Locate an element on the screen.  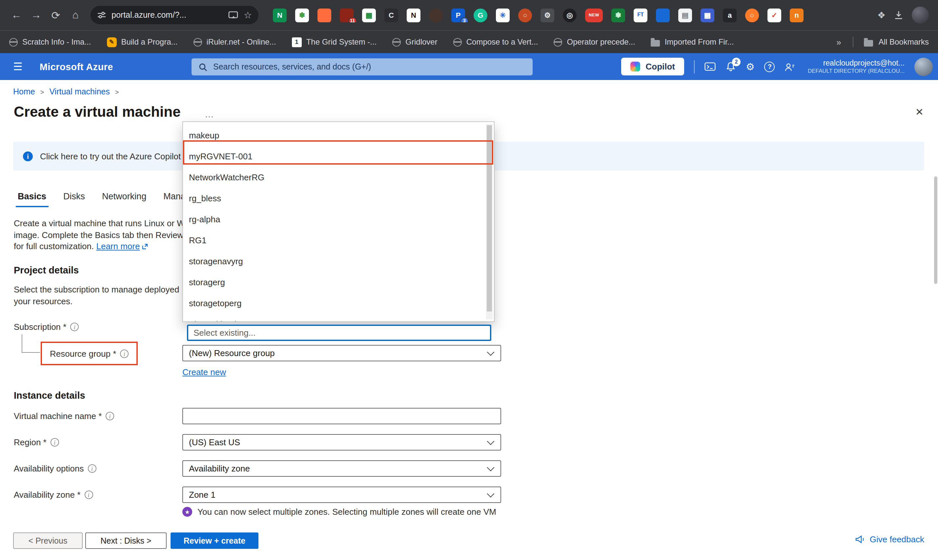
bookmark-star-icon: ☆ is located at coordinates (248, 15).